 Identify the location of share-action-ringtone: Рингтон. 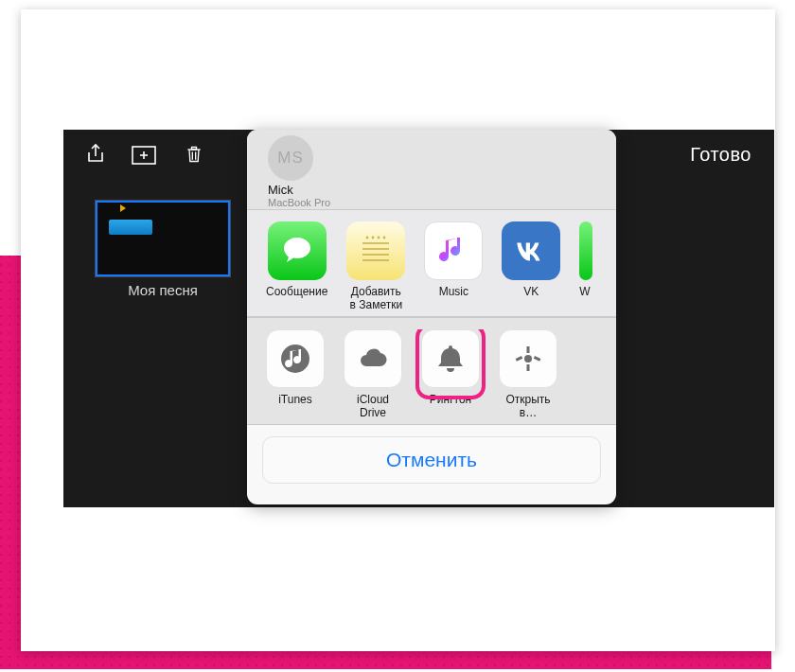
(450, 375).